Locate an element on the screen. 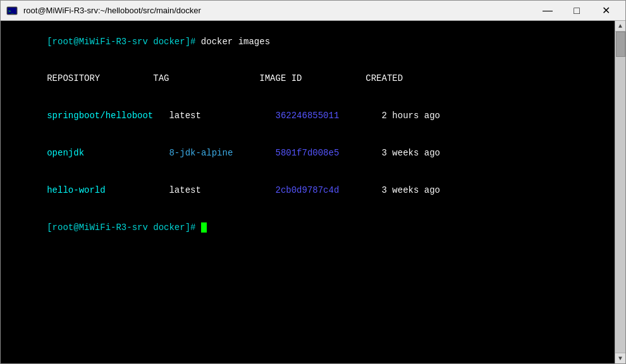 This screenshot has height=364, width=626. repo-3: hello-world is located at coordinates (100, 190).